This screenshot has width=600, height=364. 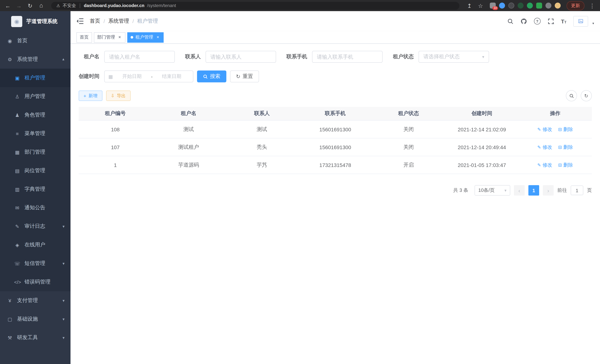 I want to click on address-bar: 不安全 dashboard.yudao.iocoder.cn /system/t…, so click(x=255, y=6).